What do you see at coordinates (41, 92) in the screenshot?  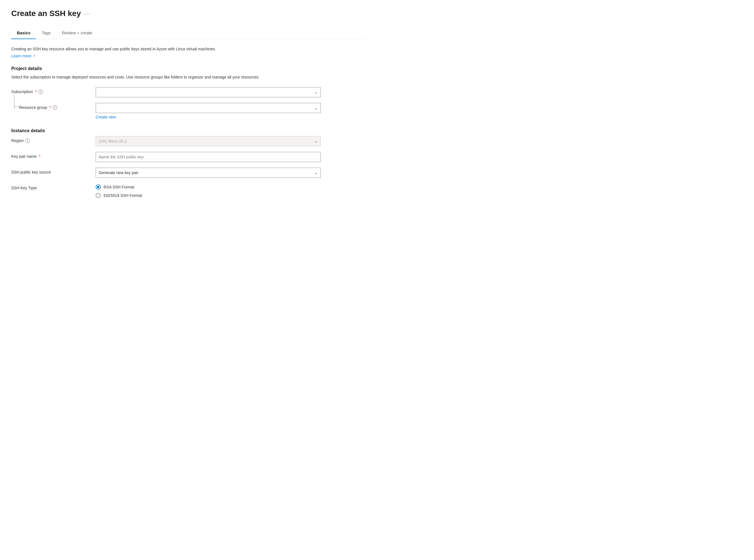 I see `subscription-info-icon: i` at bounding box center [41, 92].